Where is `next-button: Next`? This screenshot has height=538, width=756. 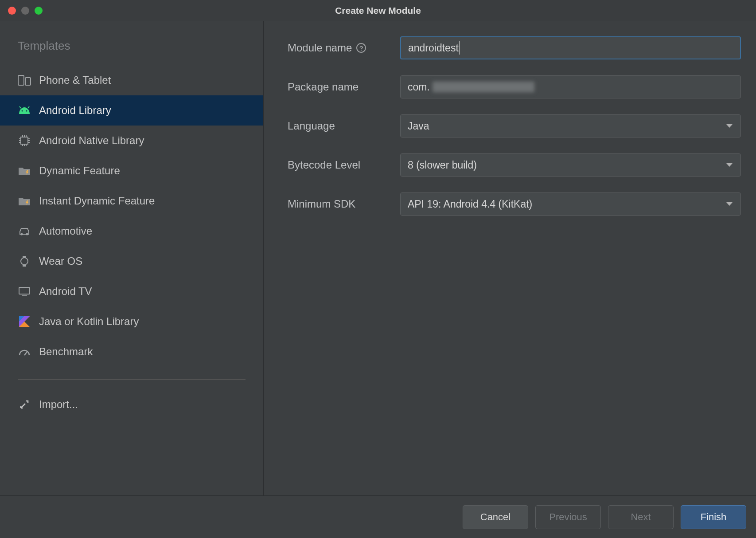
next-button: Next is located at coordinates (641, 517).